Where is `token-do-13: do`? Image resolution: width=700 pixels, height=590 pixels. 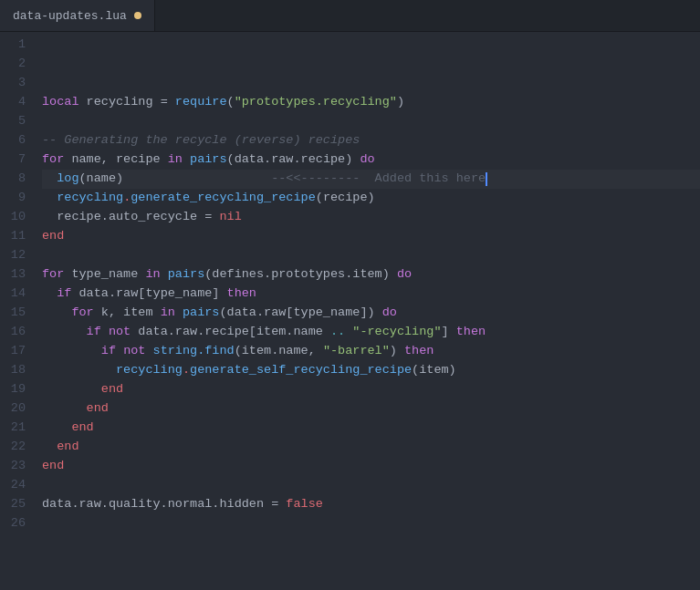 token-do-13: do is located at coordinates (404, 275).